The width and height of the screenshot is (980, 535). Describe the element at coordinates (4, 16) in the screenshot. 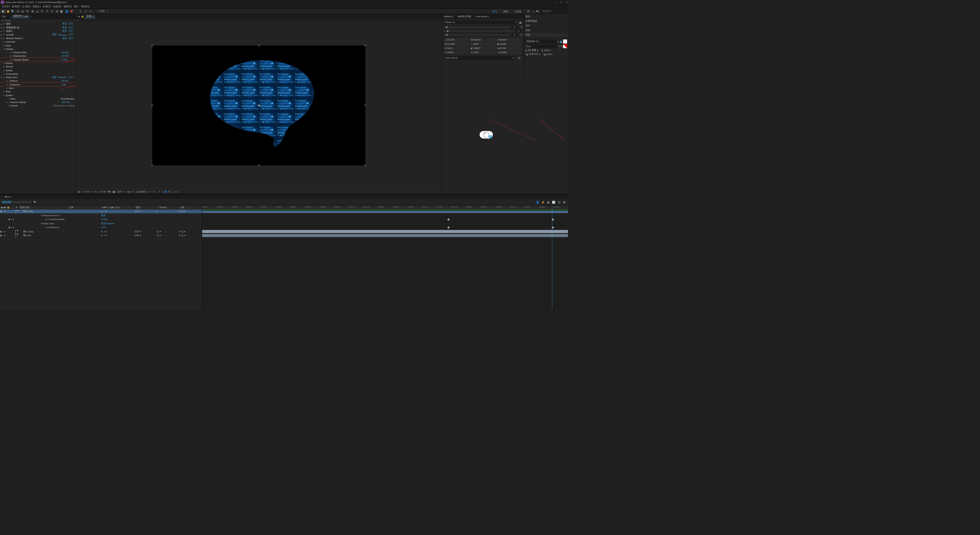

I see `project-tab: 项目` at that location.